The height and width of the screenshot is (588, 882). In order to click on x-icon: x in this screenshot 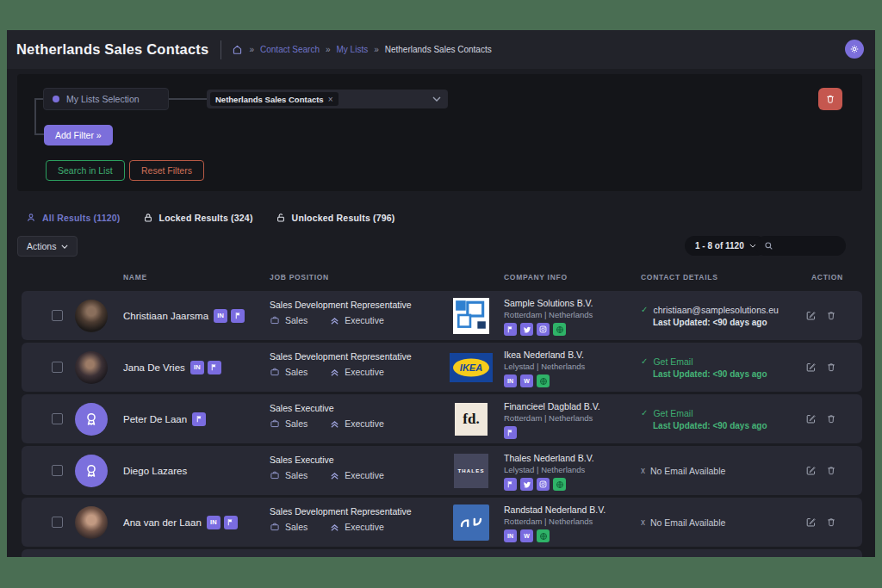, I will do `click(643, 522)`.